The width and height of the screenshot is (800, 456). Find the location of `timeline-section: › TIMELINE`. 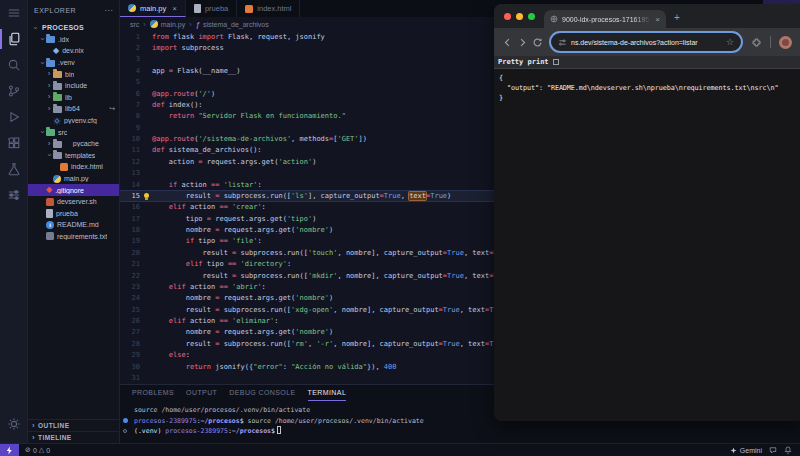

timeline-section: › TIMELINE is located at coordinates (74, 437).